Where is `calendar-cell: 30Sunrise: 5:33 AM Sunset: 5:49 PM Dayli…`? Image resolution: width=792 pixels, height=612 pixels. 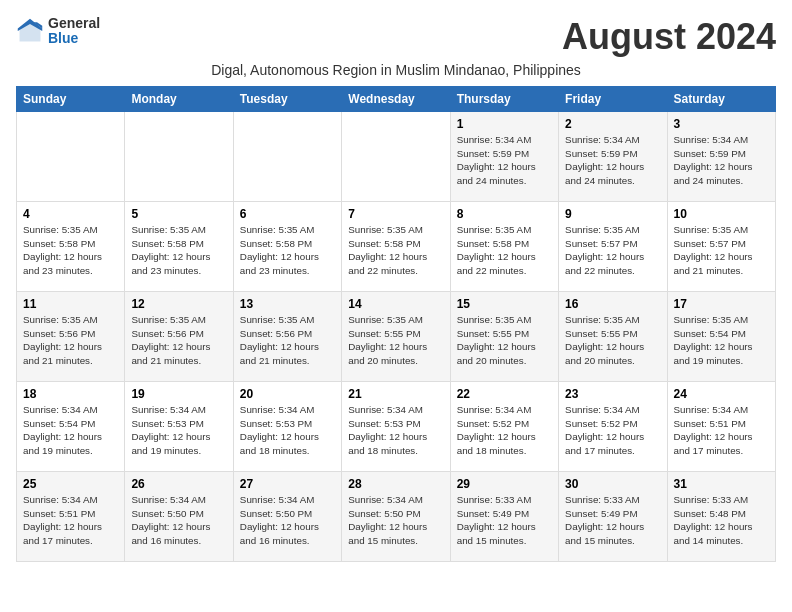 calendar-cell: 30Sunrise: 5:33 AM Sunset: 5:49 PM Dayli… is located at coordinates (613, 517).